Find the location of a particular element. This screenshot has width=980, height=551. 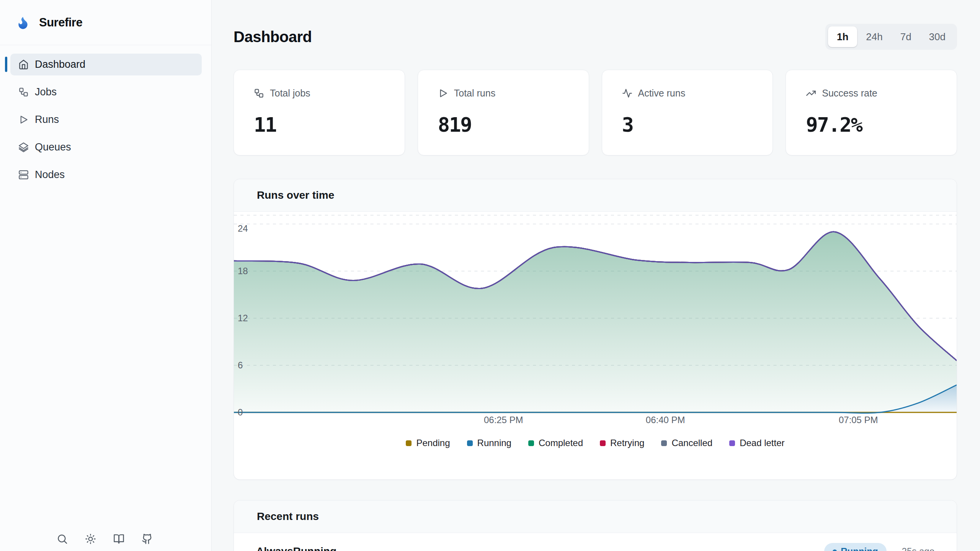

svg-text: 06:40 PM is located at coordinates (665, 420).